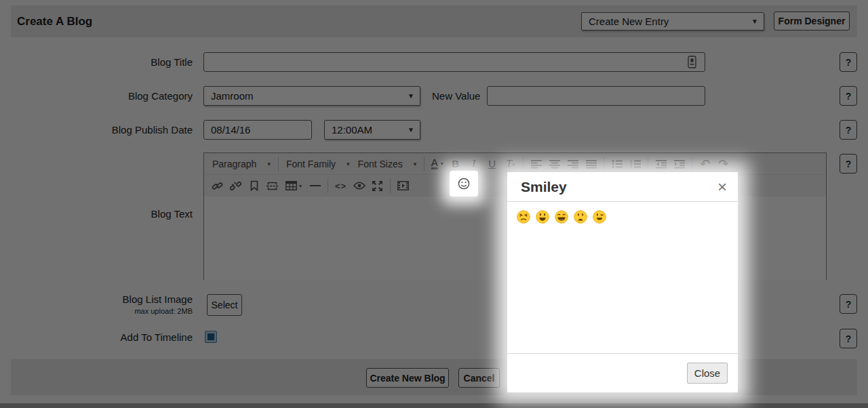 Image resolution: width=868 pixels, height=408 pixels. What do you see at coordinates (544, 187) in the screenshot?
I see `smiley-dialog-title: Smiley` at bounding box center [544, 187].